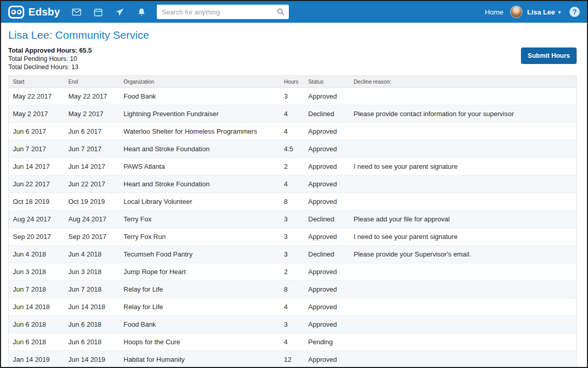 This screenshot has width=588, height=368. What do you see at coordinates (200, 97) in the screenshot?
I see `table-cell: Food Bank` at bounding box center [200, 97].